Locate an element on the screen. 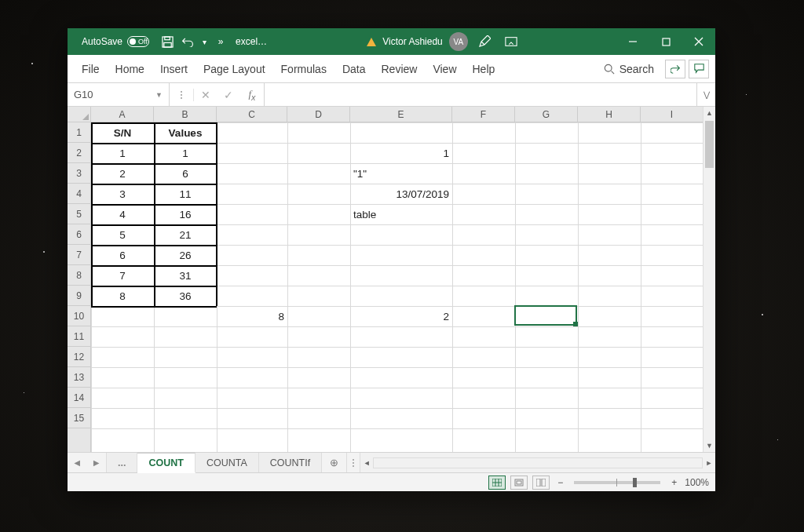  name-box: G10 ▼ is located at coordinates (119, 94).